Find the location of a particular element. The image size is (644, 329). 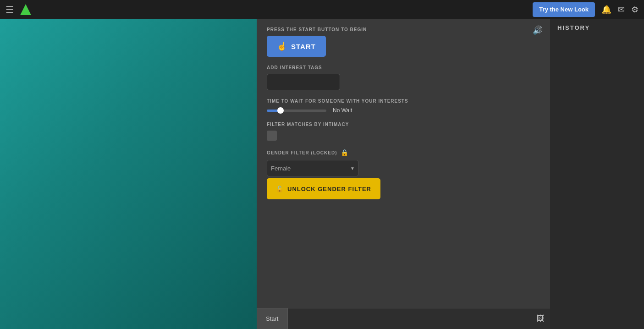

logo-icon is located at coordinates (26, 10).